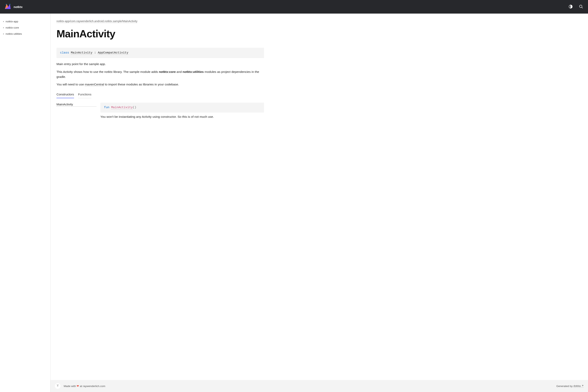 The image size is (588, 392). Describe the element at coordinates (581, 7) in the screenshot. I see `search-icon` at that location.